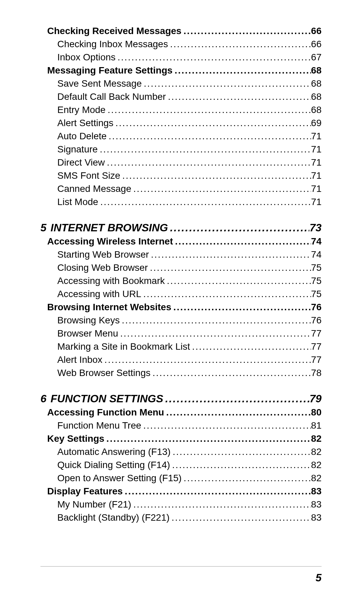  I want to click on toc-entry-label: Accessing with Bookmark, so click(111, 281).